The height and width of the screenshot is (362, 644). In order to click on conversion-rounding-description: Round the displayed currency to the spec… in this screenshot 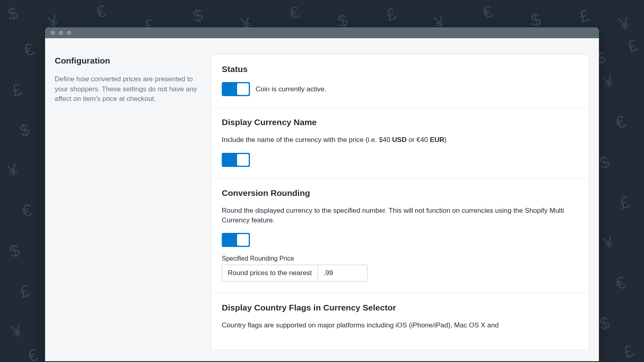, I will do `click(400, 216)`.